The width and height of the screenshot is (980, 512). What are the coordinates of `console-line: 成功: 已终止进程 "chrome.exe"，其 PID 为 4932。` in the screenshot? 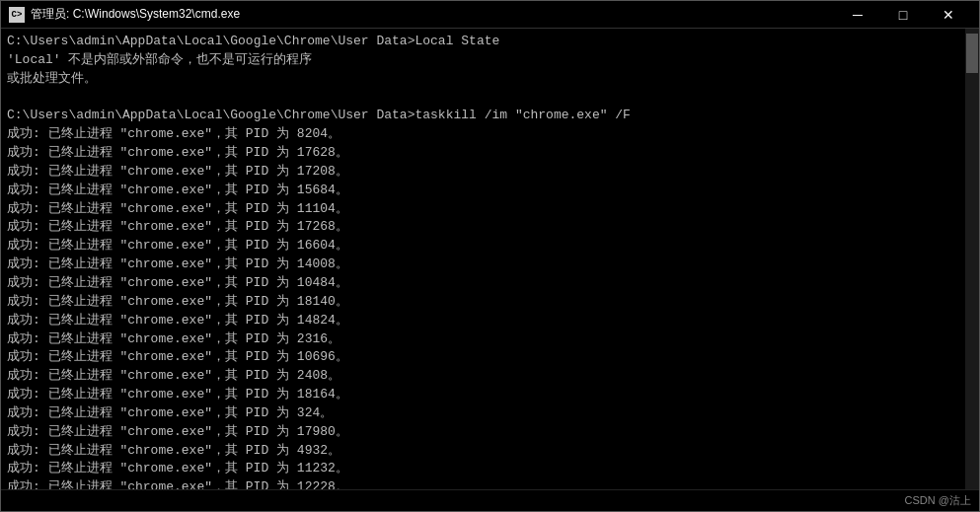 It's located at (490, 452).